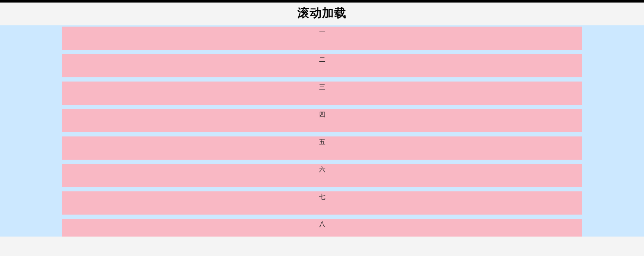  I want to click on list-item-label: 一, so click(322, 32).